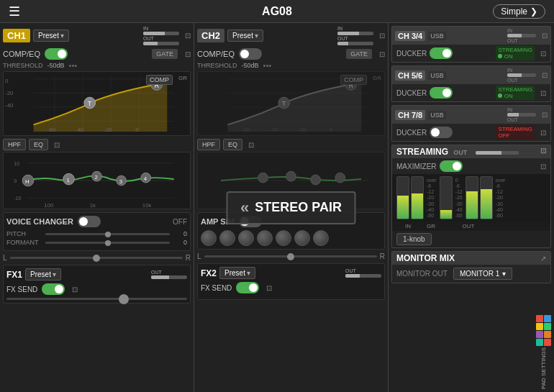 This screenshot has height=392, width=554. I want to click on ch2-header: CH2 Preset ▾ IN OUT ⊡, so click(291, 36).